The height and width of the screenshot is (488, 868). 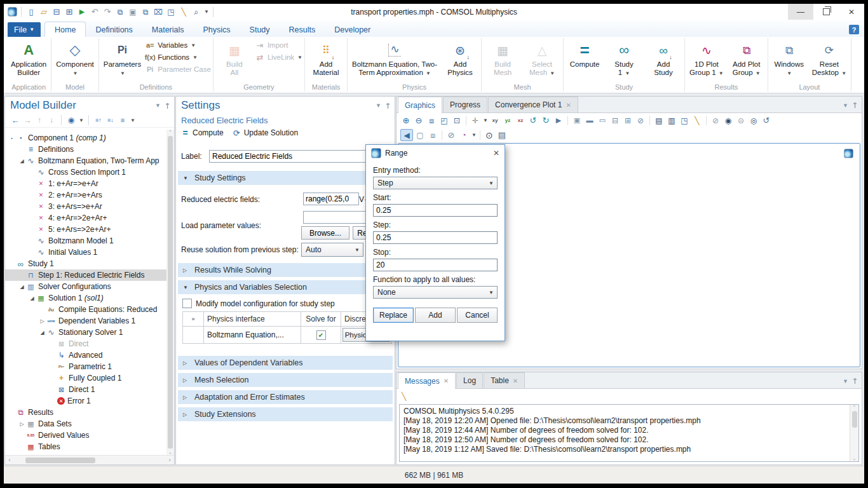 I want to click on tree-item-5-e-ars-2e-ar: ✕5: e+Ars=>2e+Ar+, so click(x=86, y=229).